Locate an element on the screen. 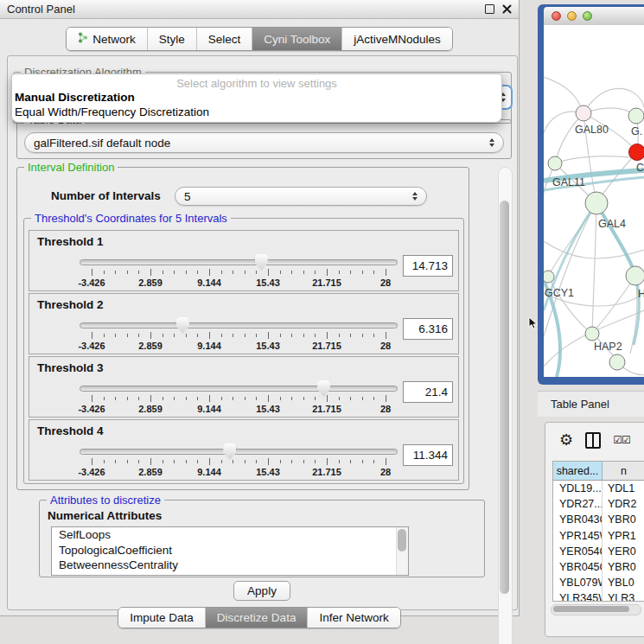  float-window-icon is located at coordinates (489, 9).